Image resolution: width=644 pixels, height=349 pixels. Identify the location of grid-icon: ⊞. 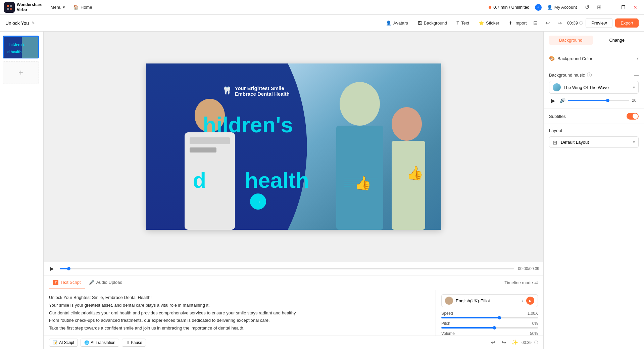
(599, 7).